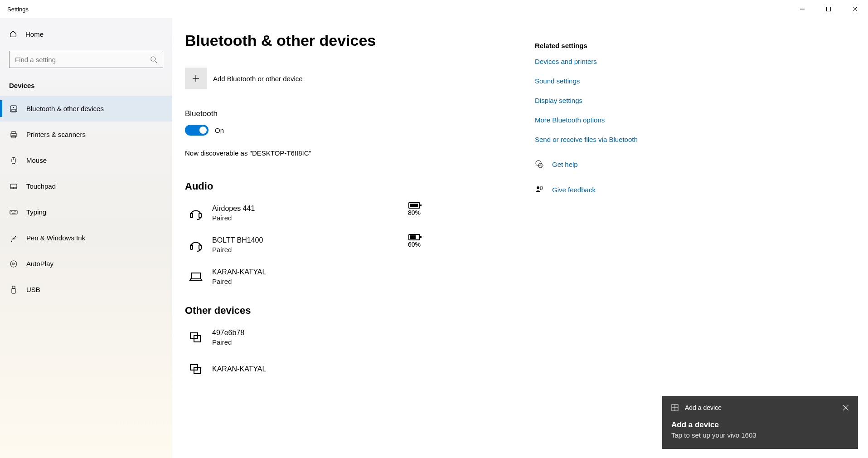 This screenshot has height=458, width=868. I want to click on link-sound-settings: Sound settings, so click(612, 81).